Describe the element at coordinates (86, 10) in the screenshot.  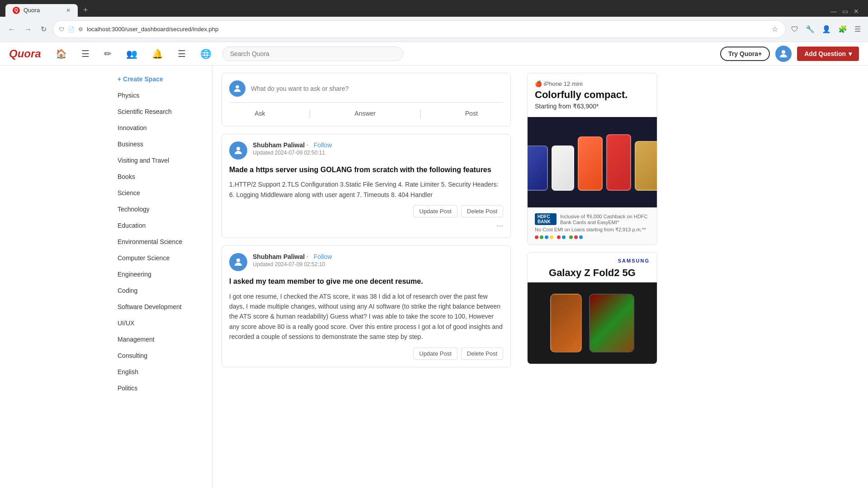
I see `new-tab-button: +` at that location.